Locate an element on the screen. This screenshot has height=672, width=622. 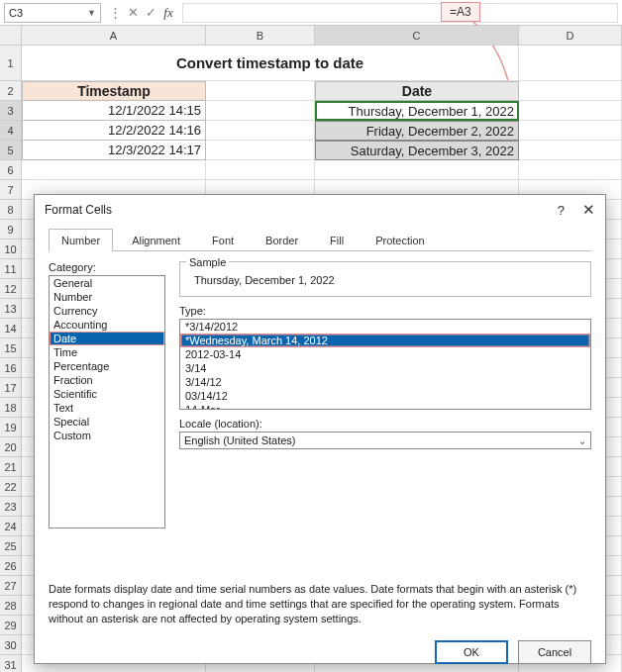
category-item: Percentage is located at coordinates (107, 366).